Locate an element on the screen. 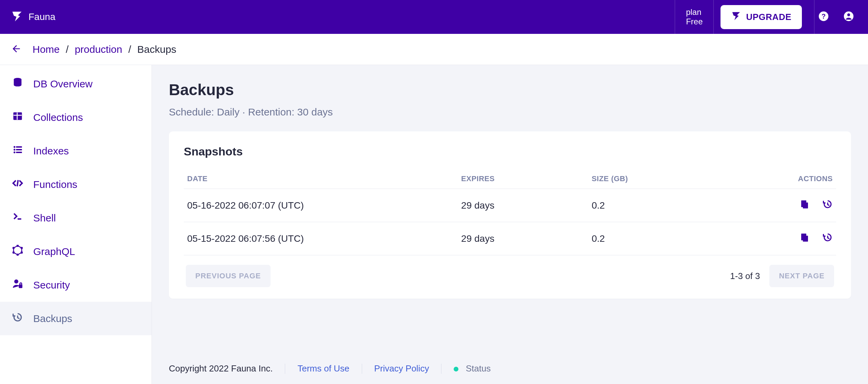 The width and height of the screenshot is (868, 384). sidebar-item-label: DB Overview is located at coordinates (63, 84).